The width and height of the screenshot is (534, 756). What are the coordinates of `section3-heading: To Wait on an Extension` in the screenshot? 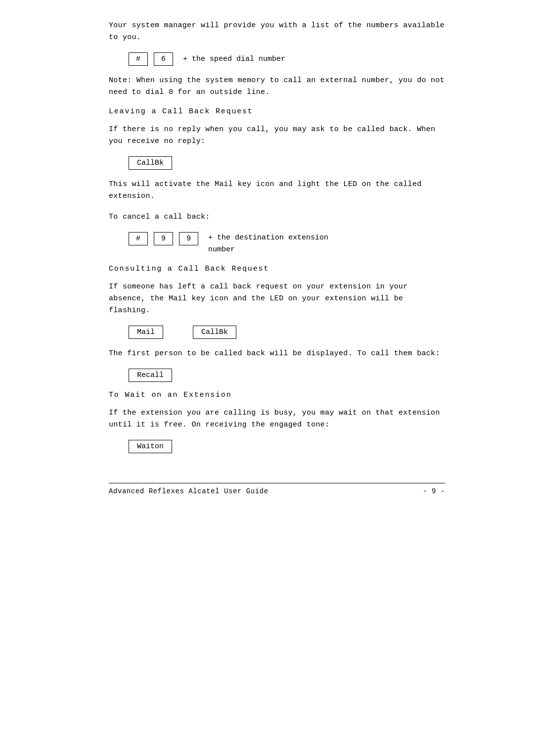 It's located at (277, 395).